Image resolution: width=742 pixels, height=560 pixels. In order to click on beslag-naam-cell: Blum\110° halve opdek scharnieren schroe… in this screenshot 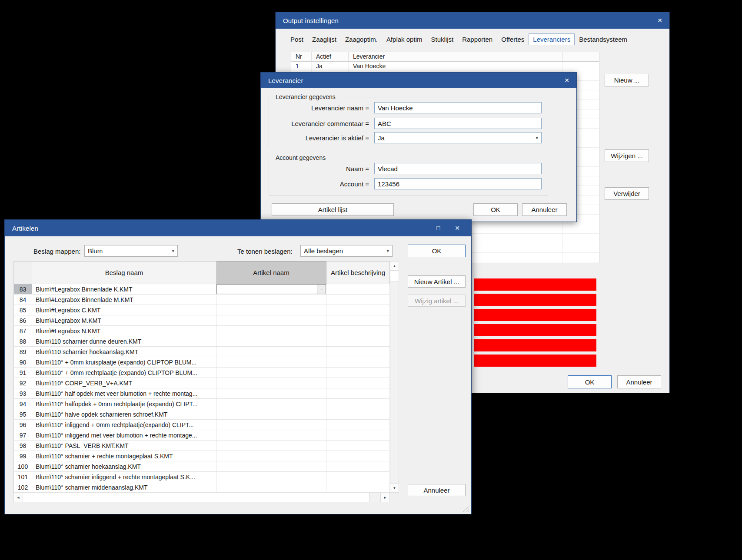, I will do `click(124, 414)`.